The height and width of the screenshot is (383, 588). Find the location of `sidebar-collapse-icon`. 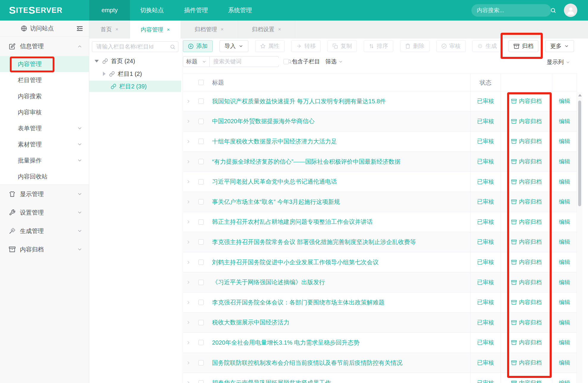

sidebar-collapse-icon is located at coordinates (80, 29).